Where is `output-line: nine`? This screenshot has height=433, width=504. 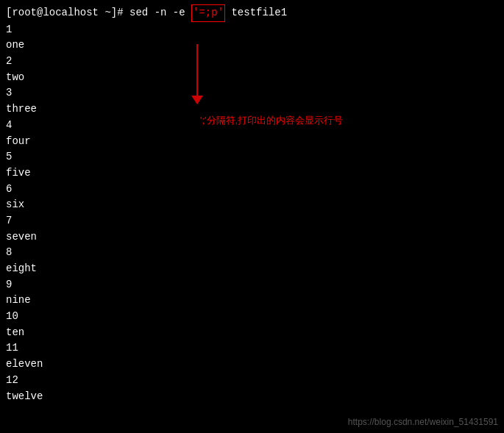 output-line: nine is located at coordinates (252, 301).